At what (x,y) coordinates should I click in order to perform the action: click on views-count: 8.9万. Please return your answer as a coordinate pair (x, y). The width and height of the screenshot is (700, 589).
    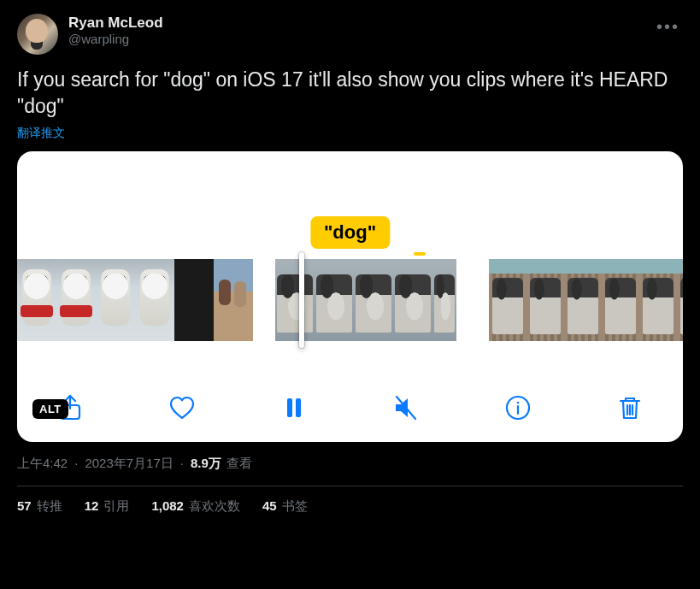
    Looking at the image, I should click on (206, 463).